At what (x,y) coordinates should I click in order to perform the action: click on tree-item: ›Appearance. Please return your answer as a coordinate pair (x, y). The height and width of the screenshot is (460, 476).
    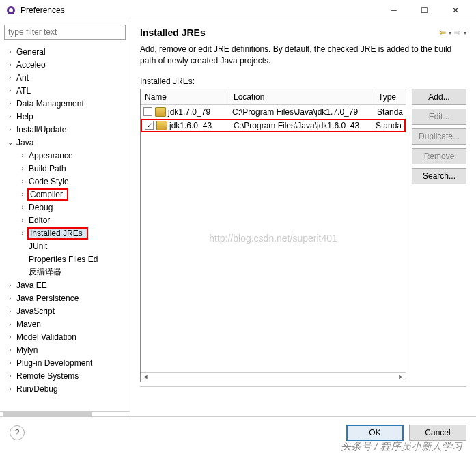
    Looking at the image, I should click on (65, 156).